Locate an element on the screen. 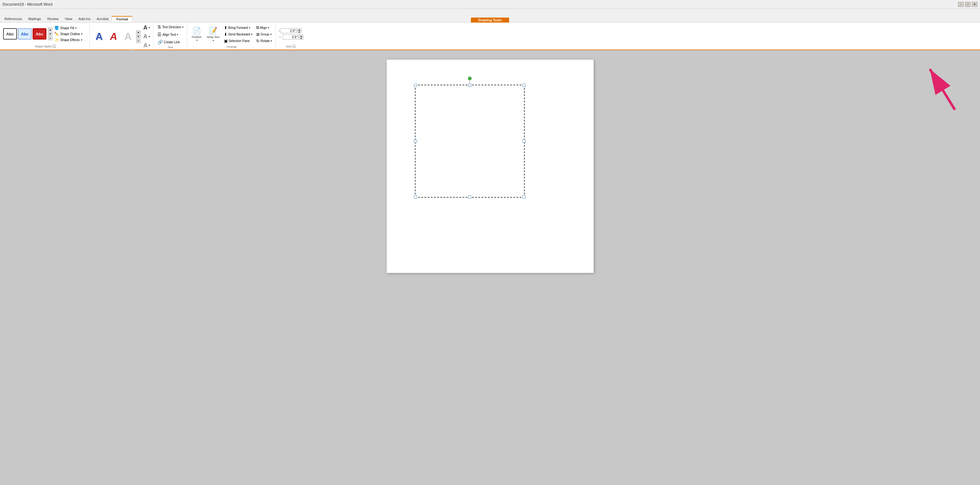 The width and height of the screenshot is (980, 485). text-effects-button: A ▾ is located at coordinates (146, 45).